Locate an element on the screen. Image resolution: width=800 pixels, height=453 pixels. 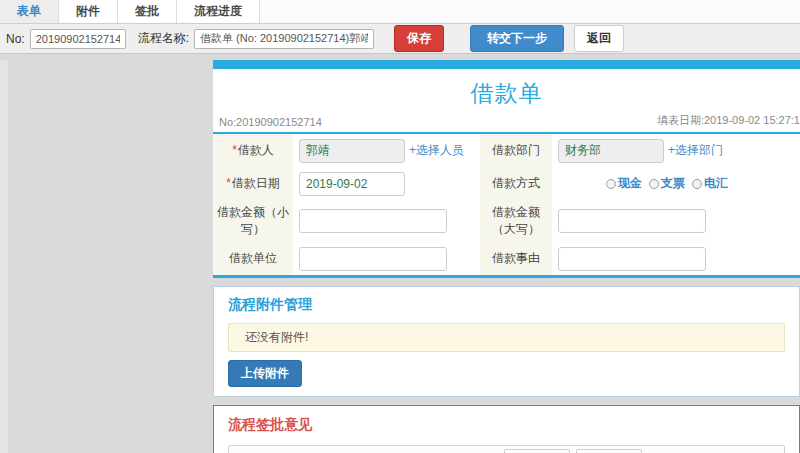
tab-form: 表单 is located at coordinates (30, 12).